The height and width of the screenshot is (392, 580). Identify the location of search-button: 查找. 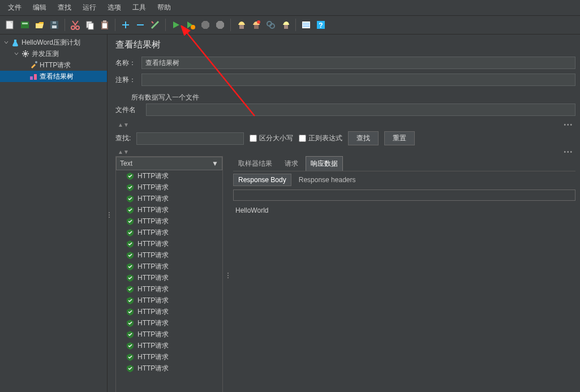
(363, 138).